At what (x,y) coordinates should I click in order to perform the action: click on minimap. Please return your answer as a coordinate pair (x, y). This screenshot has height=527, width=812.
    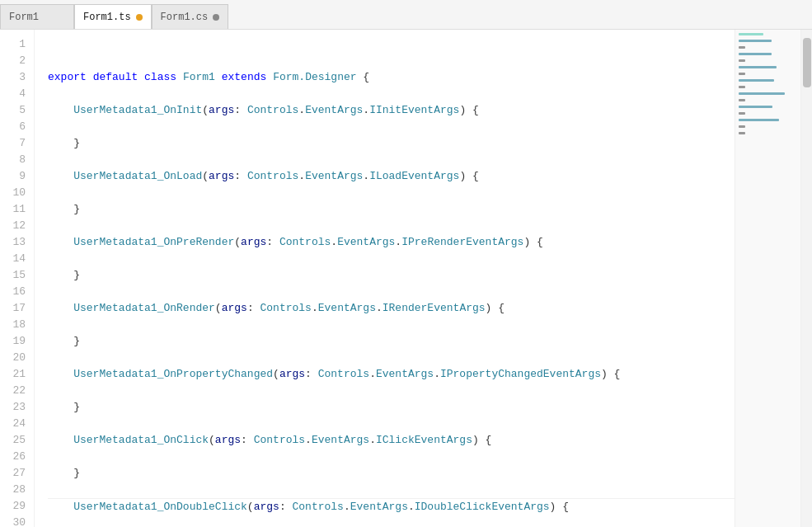
    Looking at the image, I should click on (767, 279).